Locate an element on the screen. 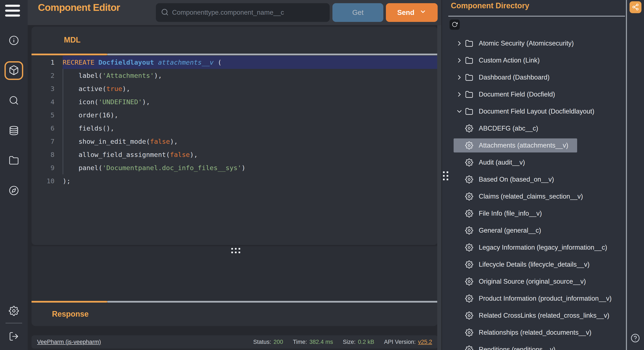  tree-item: Attachments (attachments__v) is located at coordinates (543, 146).